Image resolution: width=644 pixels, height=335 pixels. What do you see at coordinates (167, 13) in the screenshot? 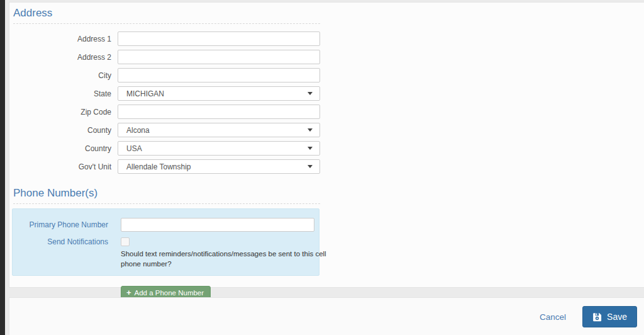
I see `address-section-title: Address` at bounding box center [167, 13].